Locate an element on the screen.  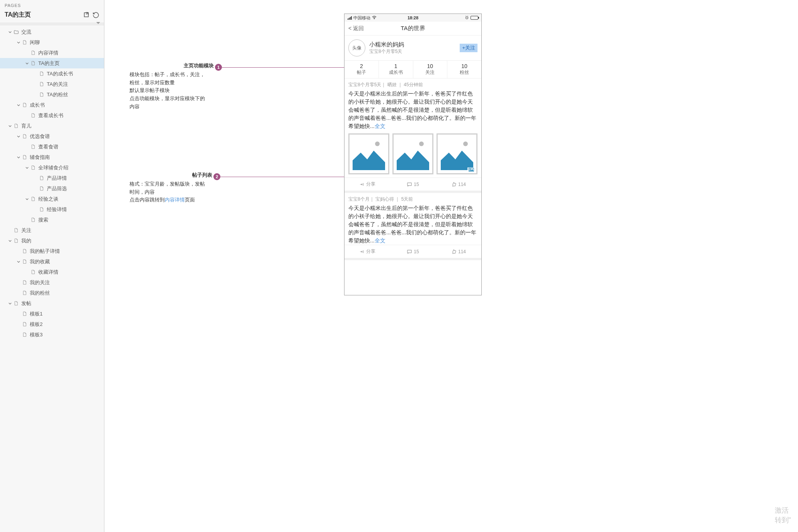
tree-item: 我的 is located at coordinates (52, 240).